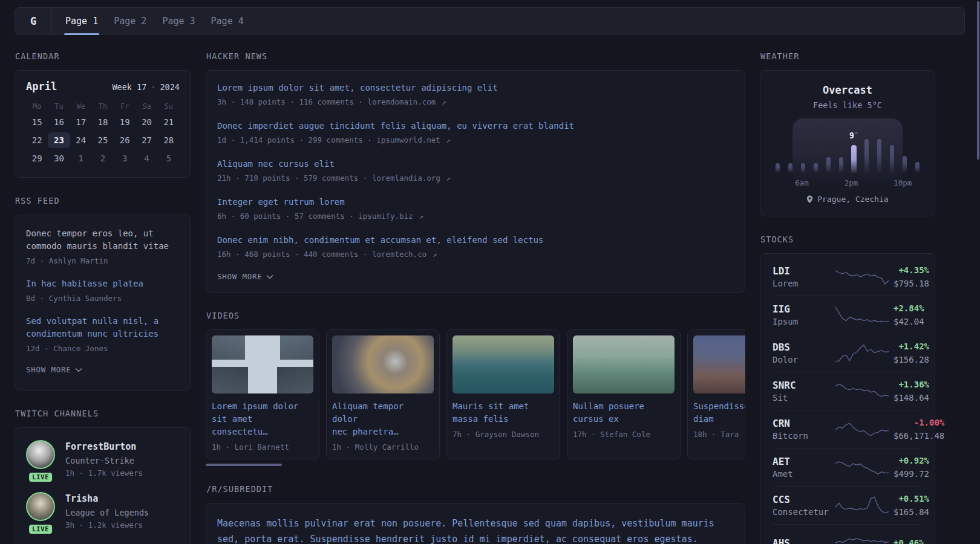 This screenshot has height=544, width=980. Describe the element at coordinates (103, 284) in the screenshot. I see `rss-item-link: In hac habitasse platea` at that location.